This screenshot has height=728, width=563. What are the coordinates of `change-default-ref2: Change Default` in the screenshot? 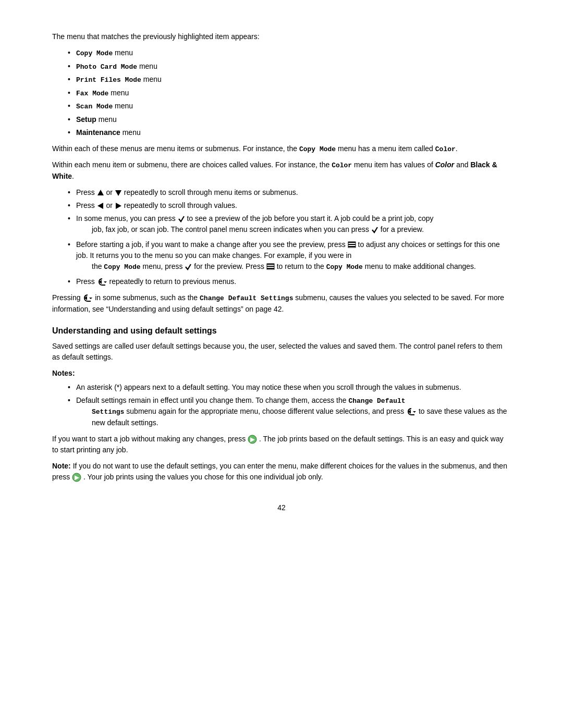 It's located at (376, 400).